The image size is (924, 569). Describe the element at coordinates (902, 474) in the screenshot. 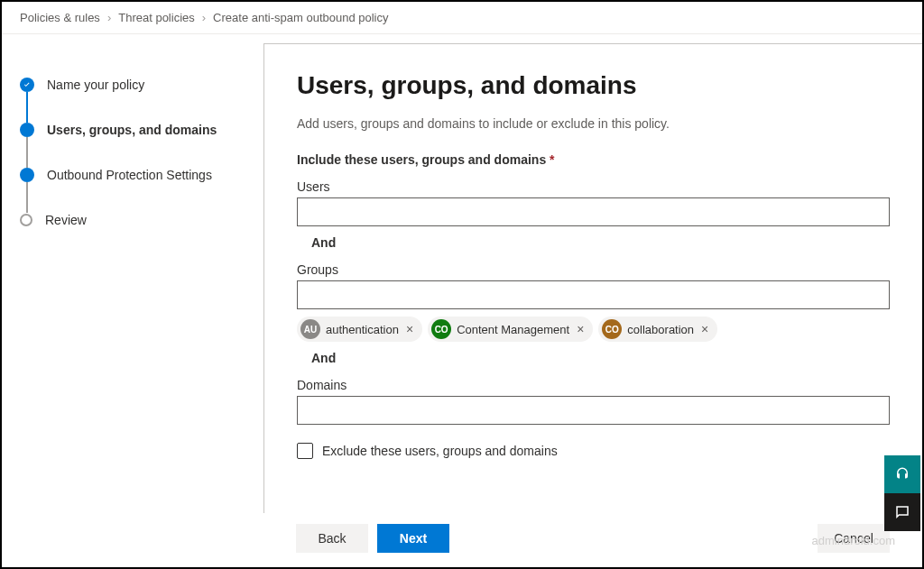

I see `help-widget` at that location.